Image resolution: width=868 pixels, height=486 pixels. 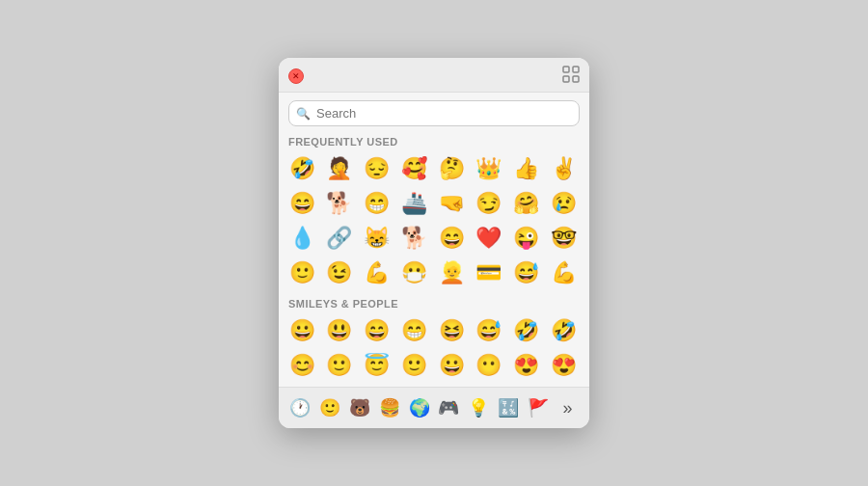 What do you see at coordinates (296, 76) in the screenshot?
I see `close-icon: ✕` at bounding box center [296, 76].